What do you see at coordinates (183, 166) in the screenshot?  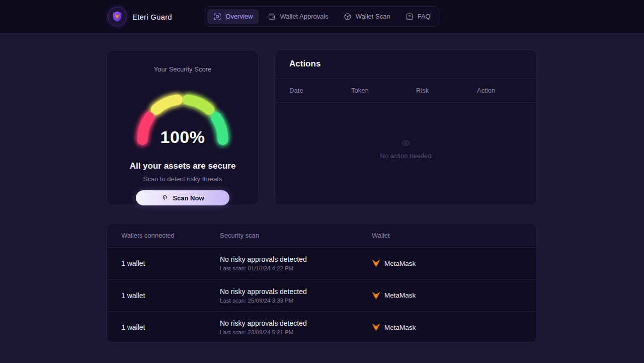 I see `security-score-headline: All your assets are secure` at bounding box center [183, 166].